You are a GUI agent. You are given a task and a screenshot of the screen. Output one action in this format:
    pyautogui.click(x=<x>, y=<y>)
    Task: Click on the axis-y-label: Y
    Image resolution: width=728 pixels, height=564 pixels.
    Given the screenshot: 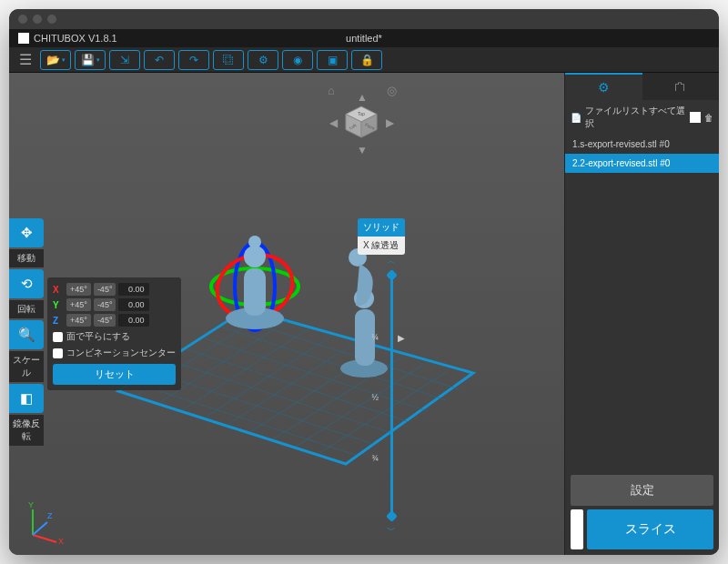 What is the action you would take?
    pyautogui.click(x=58, y=306)
    